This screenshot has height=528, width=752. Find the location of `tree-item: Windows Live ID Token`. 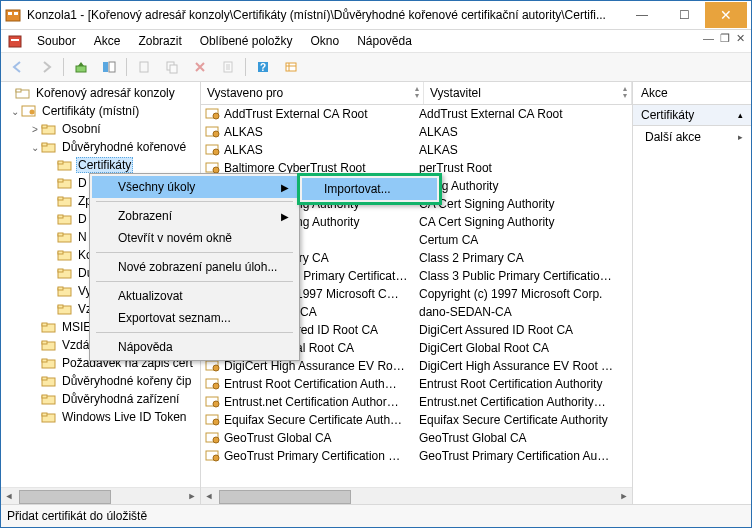

tree-item: Windows Live ID Token is located at coordinates (100, 417).